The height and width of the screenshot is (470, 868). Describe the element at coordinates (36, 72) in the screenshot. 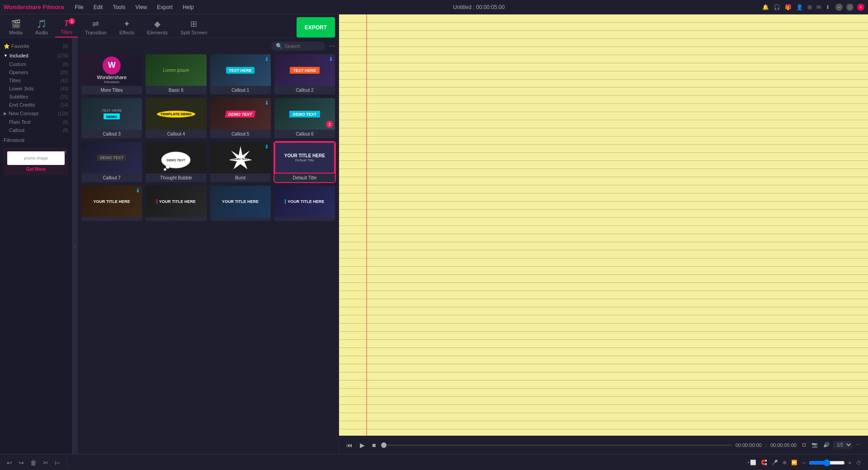

I see `category-openers: Openers (25)` at that location.